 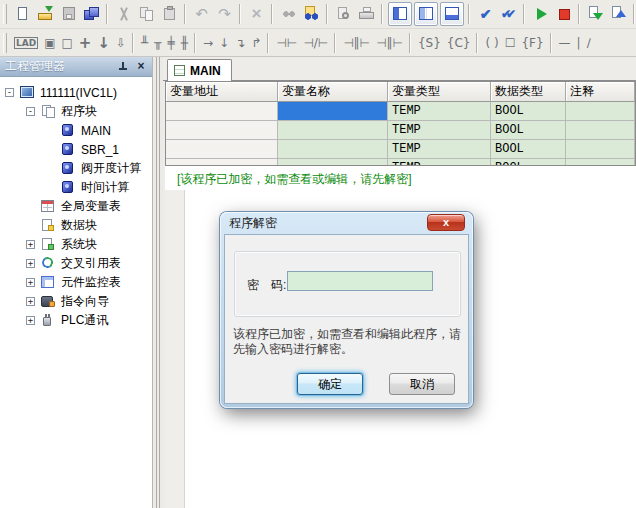 What do you see at coordinates (158, 43) in the screenshot?
I see `ladder-branch-down-button: ╥` at bounding box center [158, 43].